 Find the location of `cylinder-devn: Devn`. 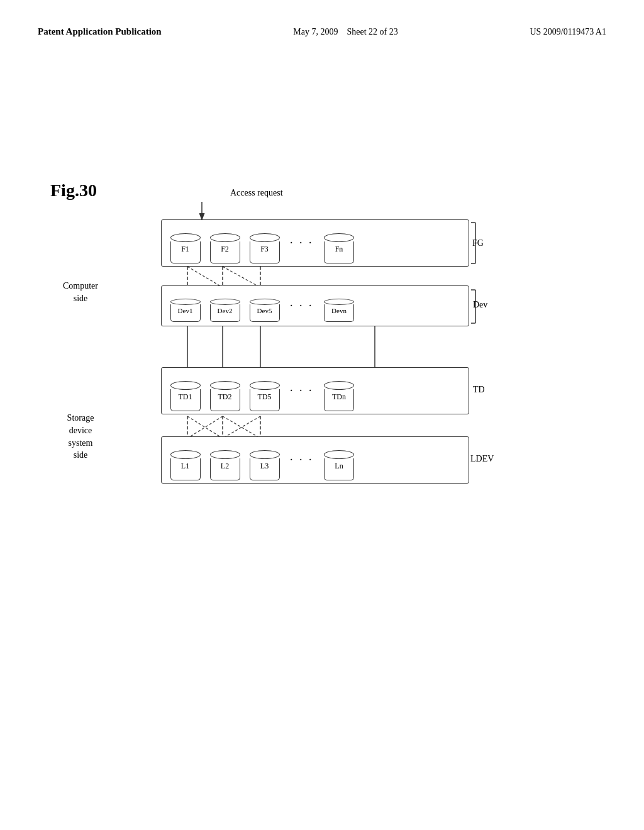

cylinder-devn: Devn is located at coordinates (340, 306).